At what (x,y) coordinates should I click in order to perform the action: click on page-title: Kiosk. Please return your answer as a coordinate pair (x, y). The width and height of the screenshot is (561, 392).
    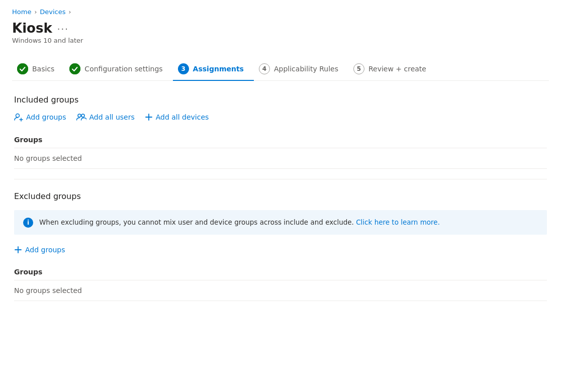
    Looking at the image, I should click on (32, 28).